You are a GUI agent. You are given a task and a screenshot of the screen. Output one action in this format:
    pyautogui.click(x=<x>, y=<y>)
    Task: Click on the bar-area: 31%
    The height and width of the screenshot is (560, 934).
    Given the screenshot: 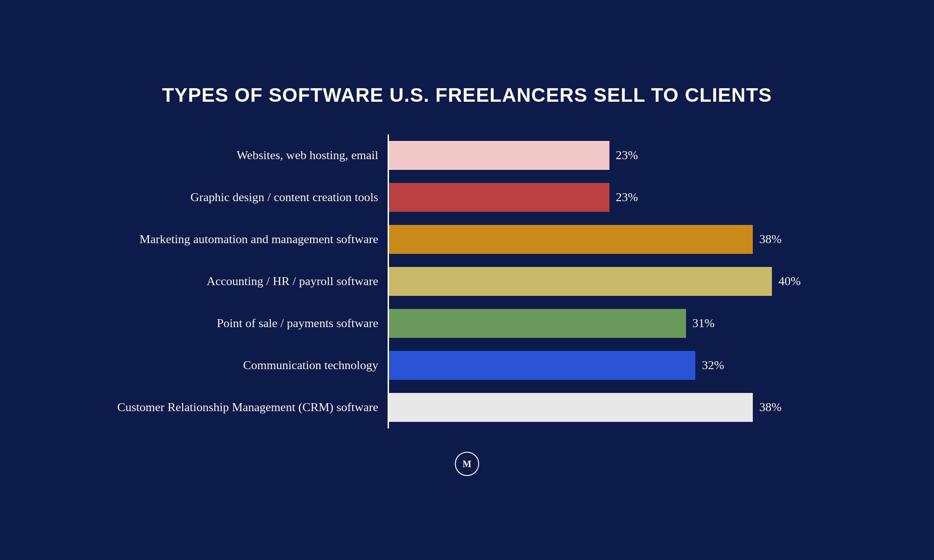 What is the action you would take?
    pyautogui.click(x=602, y=323)
    